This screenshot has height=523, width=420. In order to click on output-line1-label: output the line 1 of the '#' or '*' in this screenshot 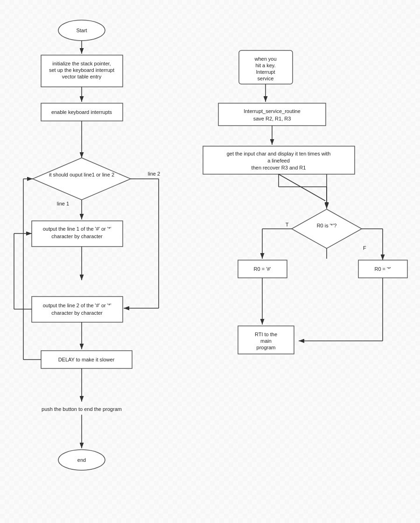, I will do `click(77, 229)`.